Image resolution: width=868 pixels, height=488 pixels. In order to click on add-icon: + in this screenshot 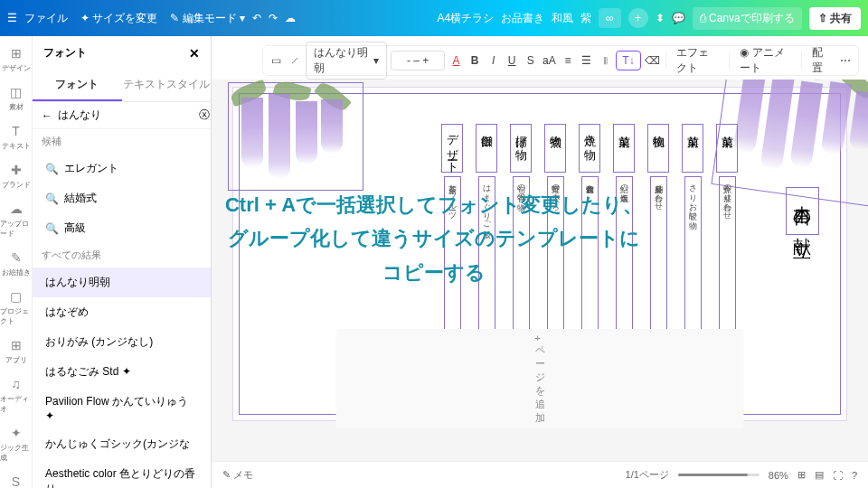, I will do `click(638, 18)`.